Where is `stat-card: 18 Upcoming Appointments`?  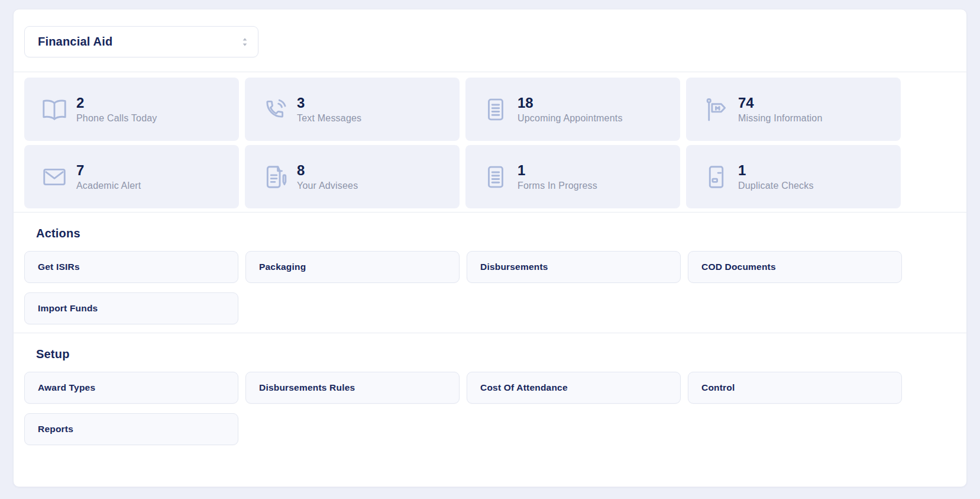
stat-card: 18 Upcoming Appointments is located at coordinates (573, 109).